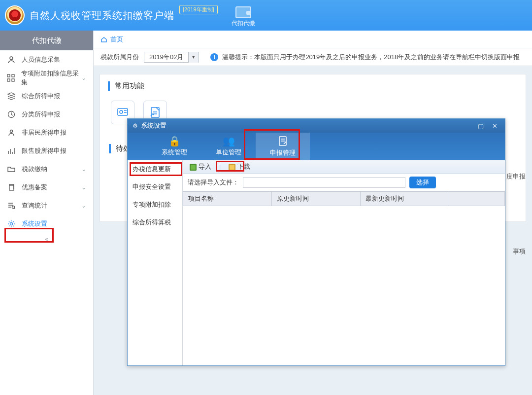 The height and width of the screenshot is (395, 532). What do you see at coordinates (174, 146) in the screenshot?
I see `dialog-tab-system: 🔒 系统管理` at bounding box center [174, 146].